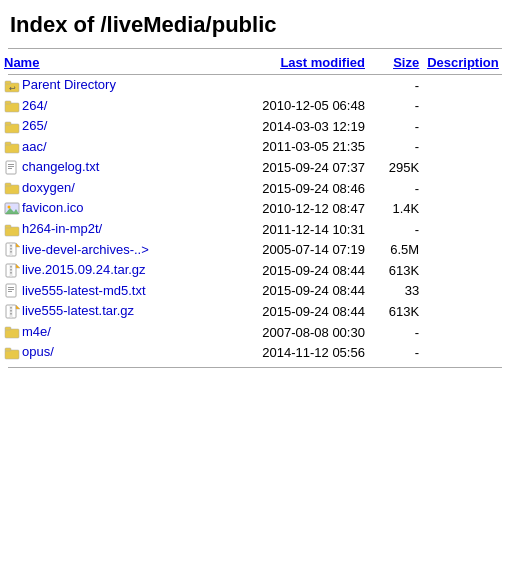 This screenshot has height=574, width=510. Describe the element at coordinates (78, 310) in the screenshot. I see `file-link: live555-latest.tar.gz` at that location.